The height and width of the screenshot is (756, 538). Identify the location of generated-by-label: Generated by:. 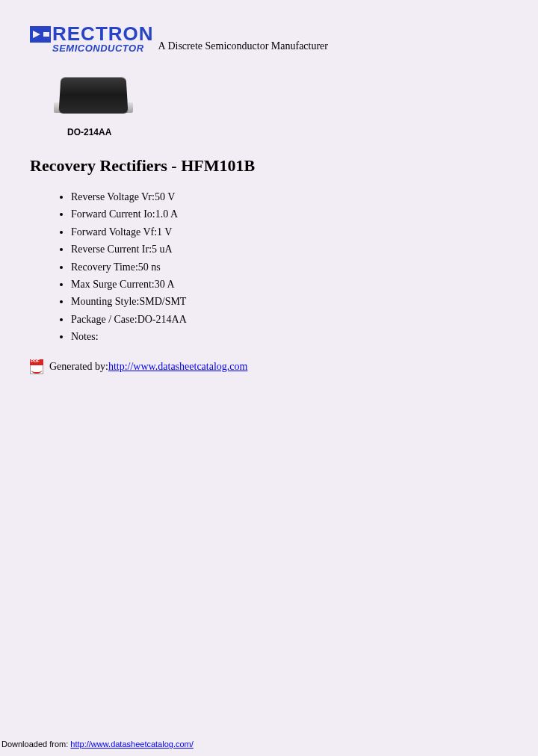
(79, 367).